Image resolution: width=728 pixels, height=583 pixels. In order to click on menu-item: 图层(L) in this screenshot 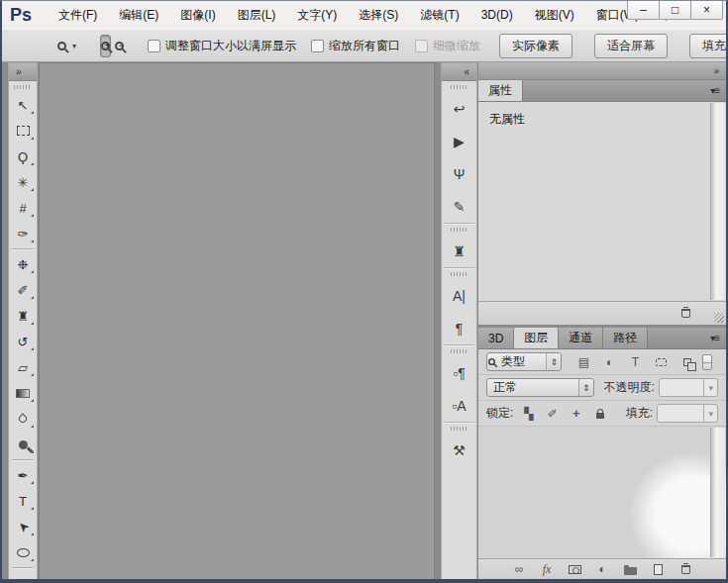, I will do `click(258, 15)`.